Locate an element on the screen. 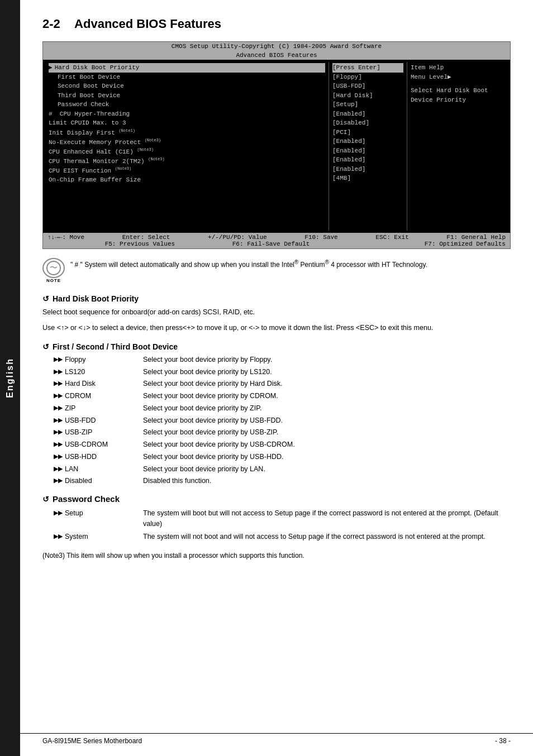  boot-item-usbzip: ▶▶ USB-ZIP Select your boot device prior… is located at coordinates (282, 432).